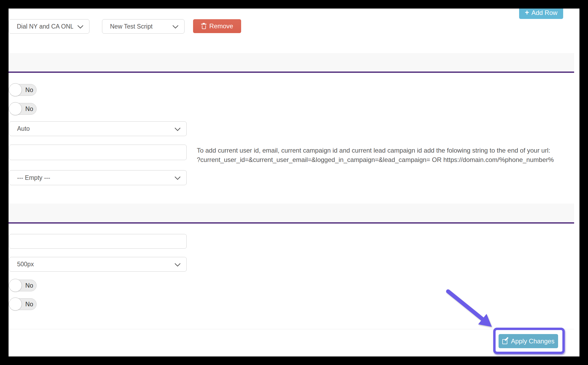 This screenshot has height=365, width=588. I want to click on plus-icon: +, so click(527, 13).